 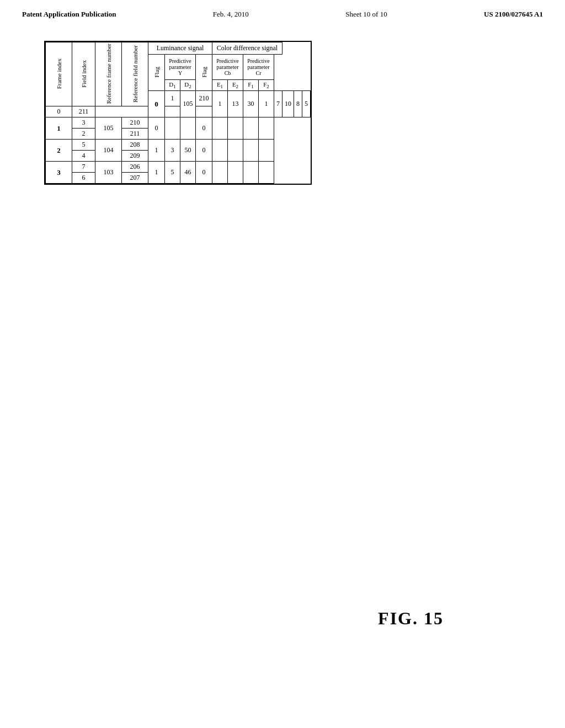 I want to click on lum-d2-header: D2, so click(x=188, y=85).